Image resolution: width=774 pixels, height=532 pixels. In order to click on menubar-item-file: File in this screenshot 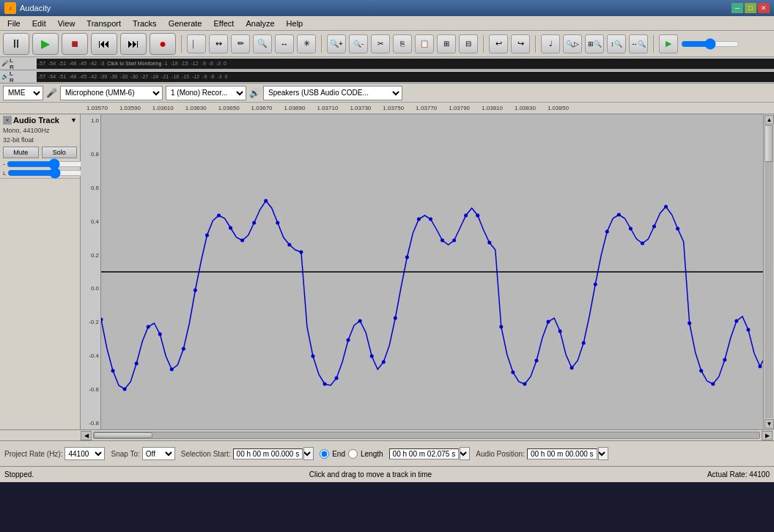, I will do `click(14, 23)`.